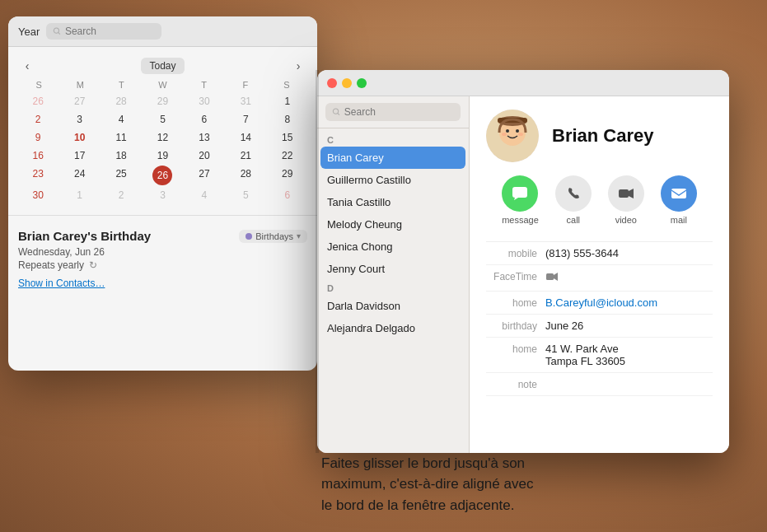 This screenshot has width=767, height=532. Describe the element at coordinates (27, 66) in the screenshot. I see `prev-month-button: ‹` at that location.